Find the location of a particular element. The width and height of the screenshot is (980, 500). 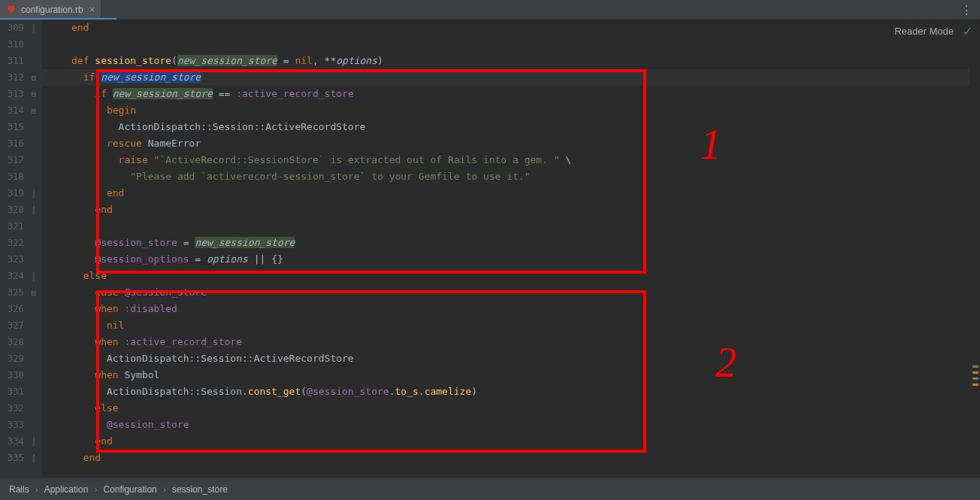

code-line: @session_store = new_session_store is located at coordinates (511, 243).